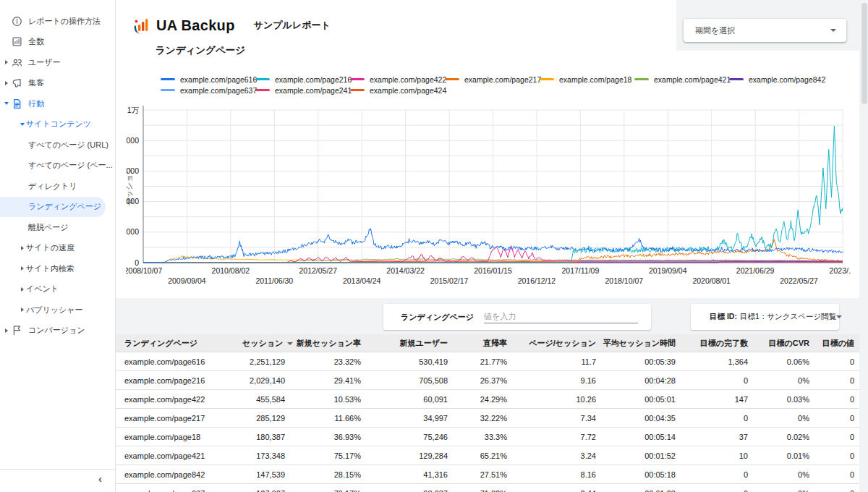  What do you see at coordinates (318, 271) in the screenshot?
I see `svg-text: 2012/05/27` at bounding box center [318, 271].